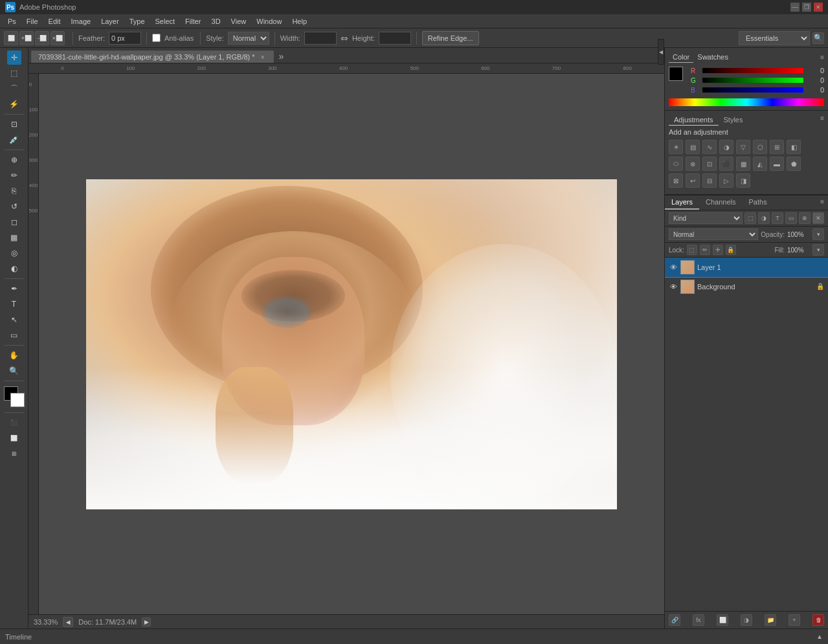 The height and width of the screenshot is (644, 828). What do you see at coordinates (239, 21) in the screenshot?
I see `menu-view: View` at bounding box center [239, 21].